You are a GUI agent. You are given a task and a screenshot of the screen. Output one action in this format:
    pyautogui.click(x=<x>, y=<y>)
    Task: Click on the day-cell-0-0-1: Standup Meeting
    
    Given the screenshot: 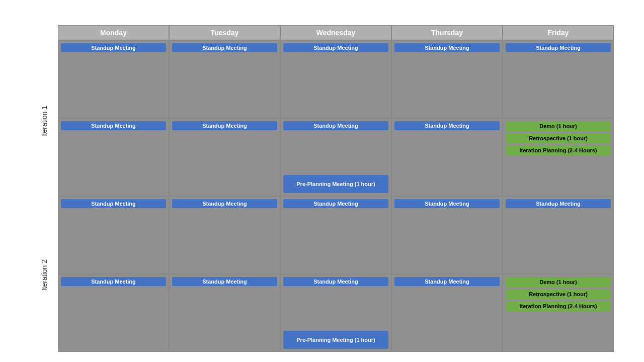 What is the action you would take?
    pyautogui.click(x=224, y=79)
    